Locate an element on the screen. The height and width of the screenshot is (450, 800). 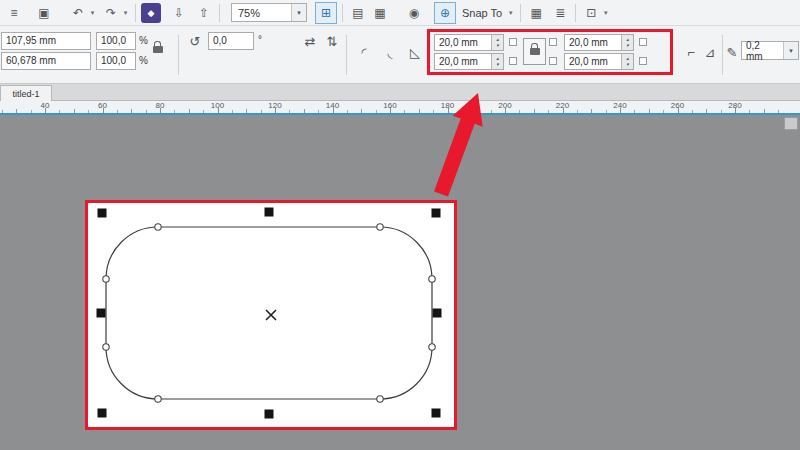
ruler-tick-label: 220 is located at coordinates (562, 106).